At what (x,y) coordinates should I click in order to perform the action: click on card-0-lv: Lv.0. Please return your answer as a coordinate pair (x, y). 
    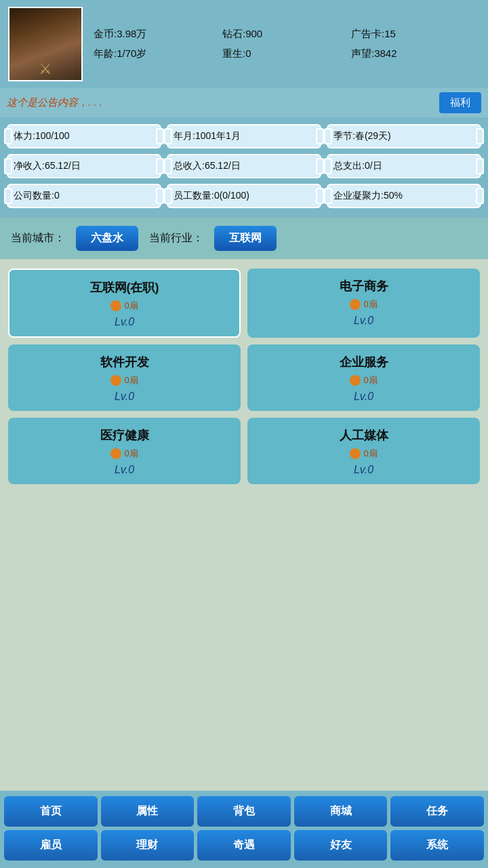
    Looking at the image, I should click on (125, 322).